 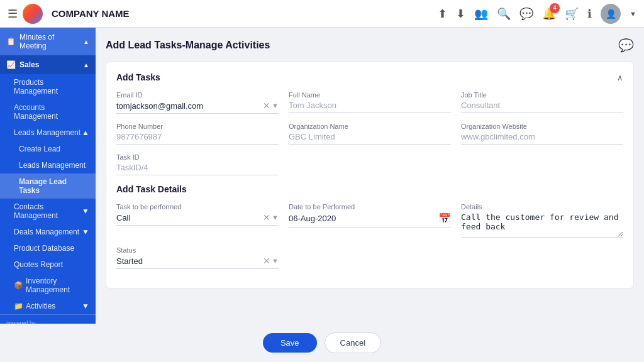 What do you see at coordinates (197, 95) in the screenshot?
I see `email-id-label: Email ID` at bounding box center [197, 95].